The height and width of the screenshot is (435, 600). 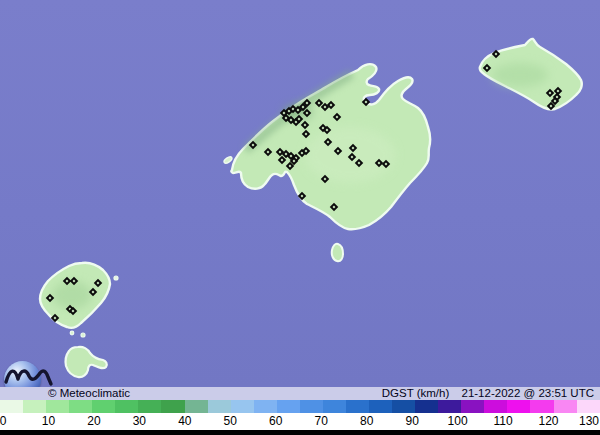 What do you see at coordinates (528, 393) in the screenshot?
I see `map-datetime: 21-12-2022 @ 23:51 UTC` at bounding box center [528, 393].